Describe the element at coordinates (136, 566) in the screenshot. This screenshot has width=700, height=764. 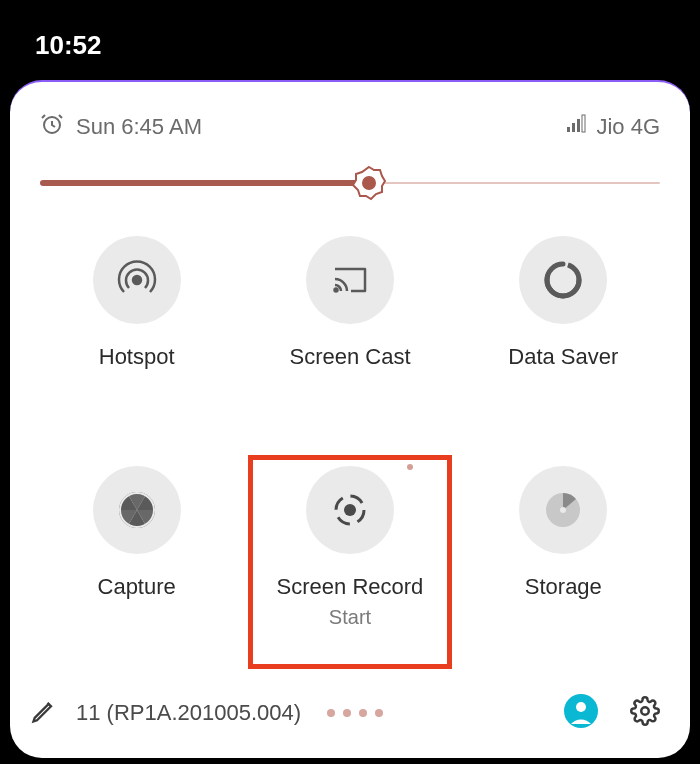
I see `tile-capture: Capture` at that location.